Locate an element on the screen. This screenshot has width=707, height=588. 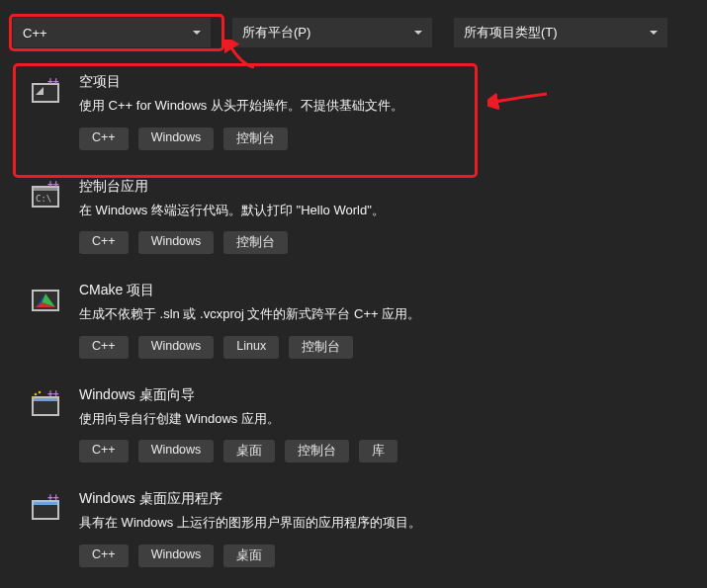
project-type-dropdown: 所有项目类型(T) is located at coordinates (561, 33).